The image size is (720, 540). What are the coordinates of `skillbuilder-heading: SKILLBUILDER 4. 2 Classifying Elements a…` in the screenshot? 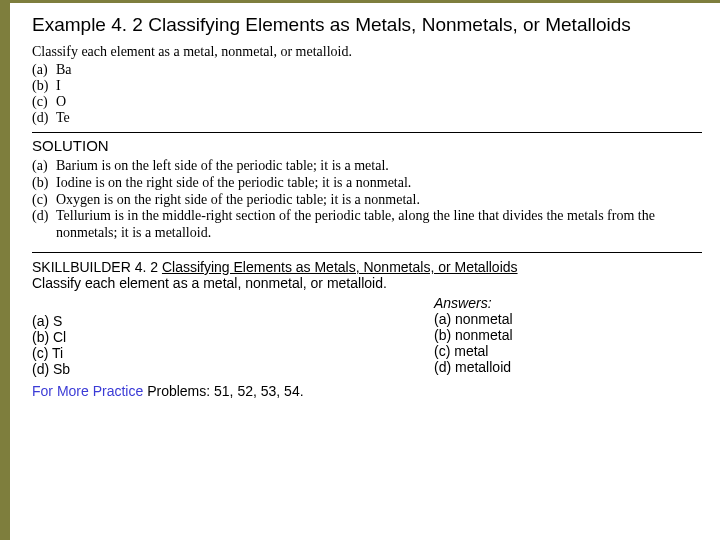 It's located at (367, 267).